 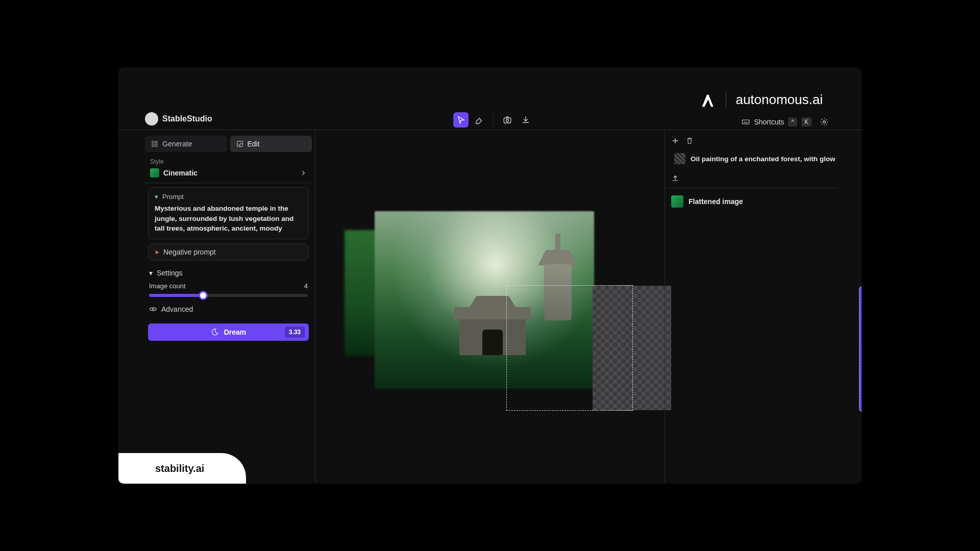 What do you see at coordinates (240, 144) in the screenshot?
I see `pencil-square-icon` at bounding box center [240, 144].